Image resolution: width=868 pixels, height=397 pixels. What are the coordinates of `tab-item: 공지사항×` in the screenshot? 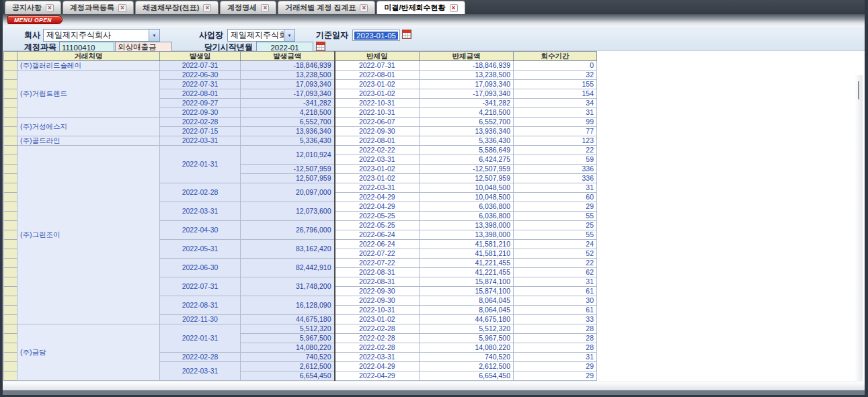 It's located at (33, 7).